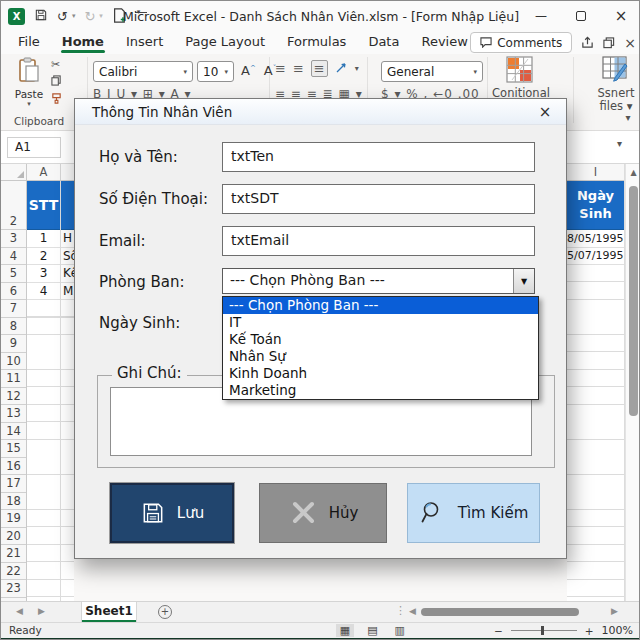 The width and height of the screenshot is (640, 640). I want to click on cancel-button: Hủy, so click(323, 513).